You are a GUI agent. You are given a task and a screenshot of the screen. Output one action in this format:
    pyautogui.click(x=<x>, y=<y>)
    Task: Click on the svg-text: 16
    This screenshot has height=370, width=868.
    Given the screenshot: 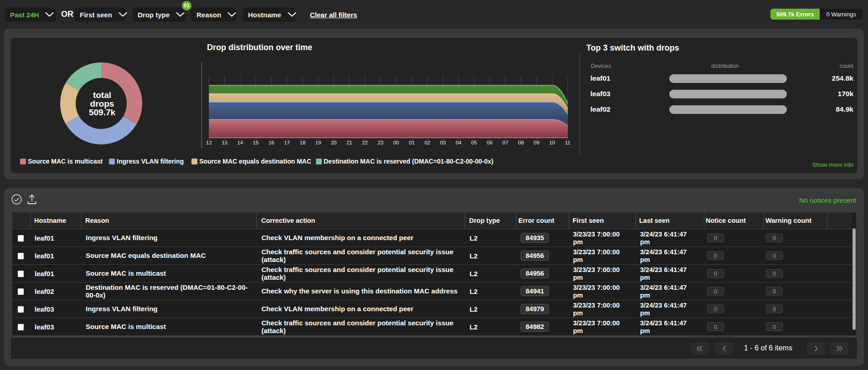 What is the action you would take?
    pyautogui.click(x=272, y=143)
    